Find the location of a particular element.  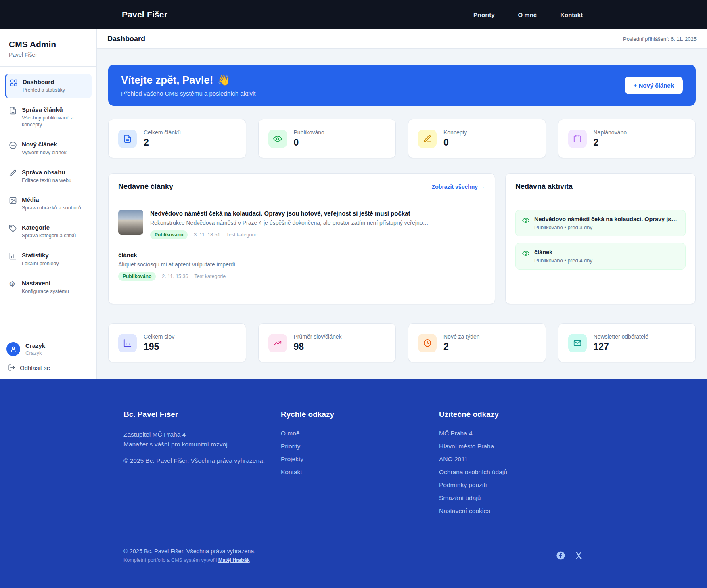

footer-link-kontakt: Kontakt is located at coordinates (360, 472).